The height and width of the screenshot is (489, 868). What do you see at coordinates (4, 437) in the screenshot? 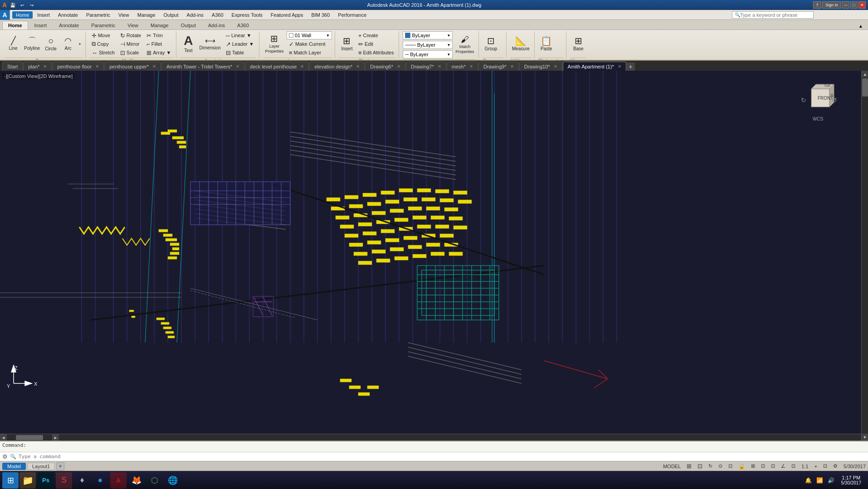
I see `scroll-left-btn: ◄` at bounding box center [4, 437].